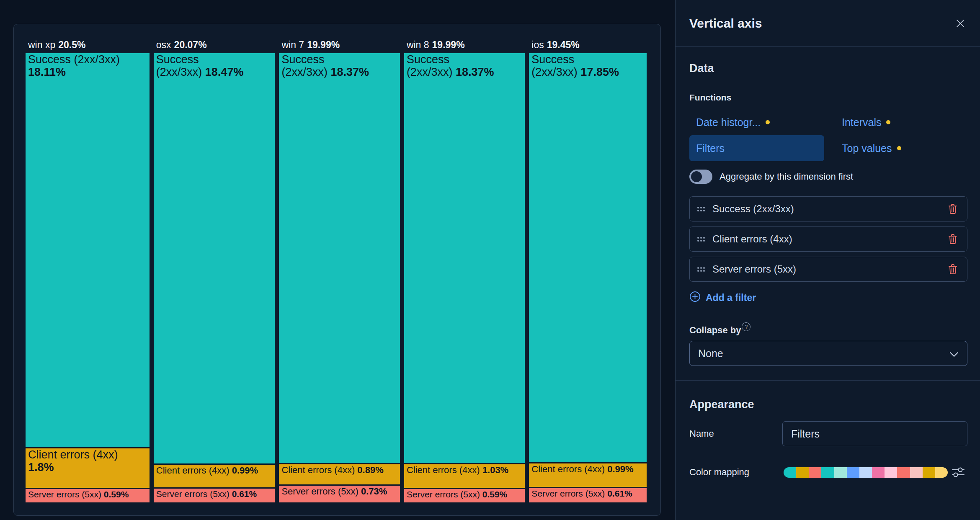 This screenshot has height=520, width=980. I want to click on mosaic-cell: Success (2xx/3xx)18.11%, so click(88, 250).